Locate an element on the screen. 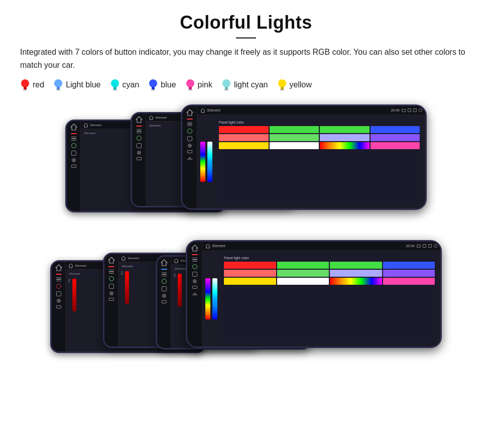 The height and width of the screenshot is (448, 492). color-label-cyan: cyan is located at coordinates (131, 85).